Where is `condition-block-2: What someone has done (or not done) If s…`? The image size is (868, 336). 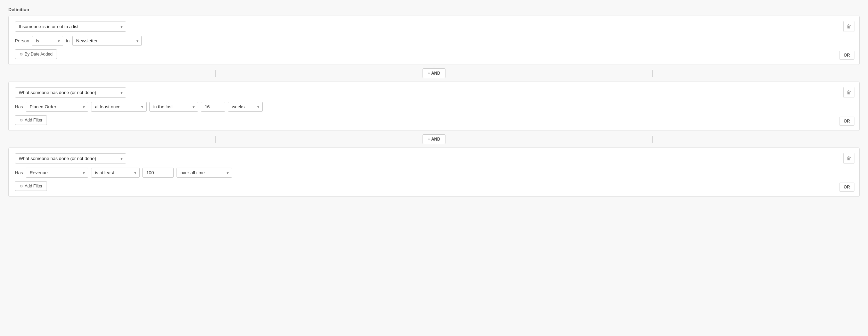
condition-block-2: What someone has done (or not done) If s… is located at coordinates (434, 106).